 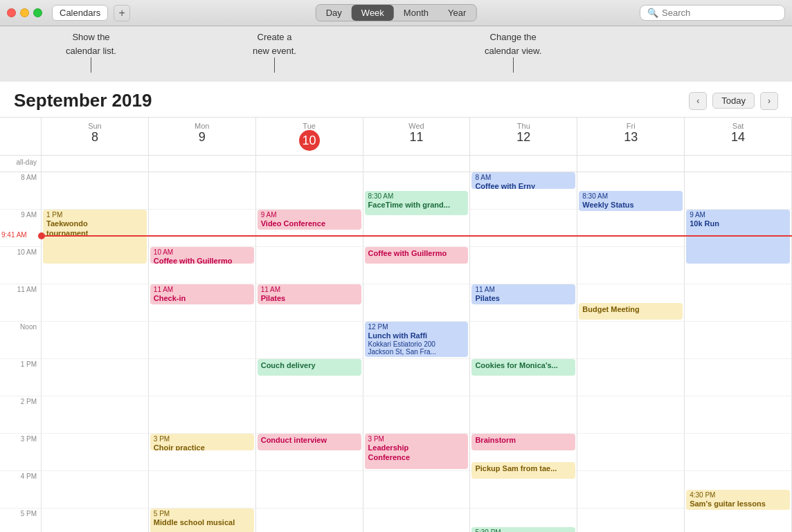 I want to click on time-cell-d1-h6, so click(x=202, y=415).